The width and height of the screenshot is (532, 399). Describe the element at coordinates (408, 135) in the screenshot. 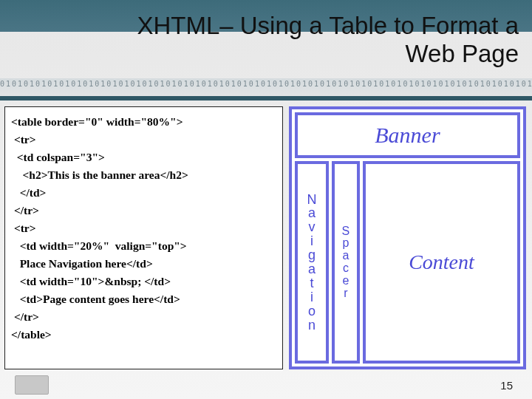

I see `diagram-banner-cell: Banner` at that location.